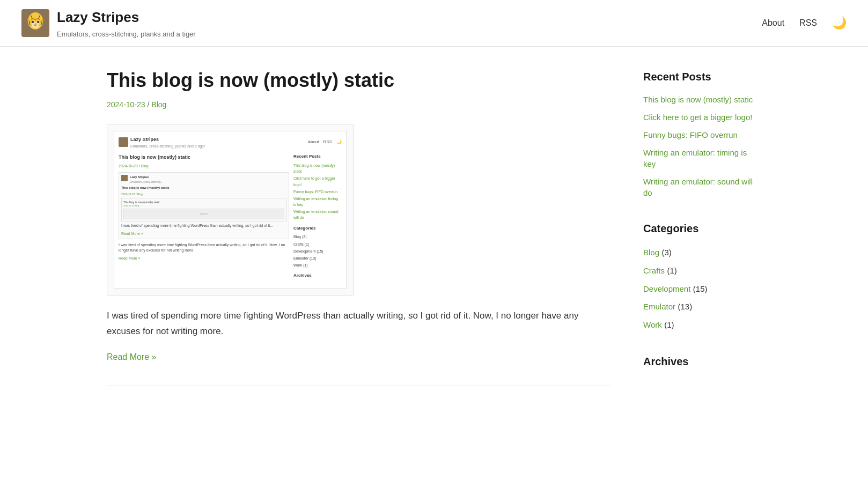 The width and height of the screenshot is (868, 488). Describe the element at coordinates (701, 289) in the screenshot. I see `cat-count-development: (15)` at that location.